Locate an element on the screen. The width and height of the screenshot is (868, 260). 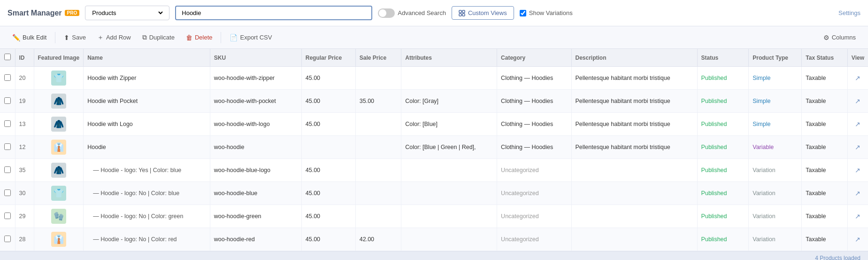
custom-views-button: Custom Views is located at coordinates (483, 13).